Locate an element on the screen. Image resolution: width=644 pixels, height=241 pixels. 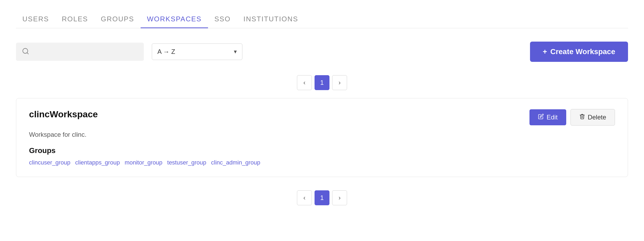
workspace-card-header: clincWorkspace Edit is located at coordinates (322, 117).